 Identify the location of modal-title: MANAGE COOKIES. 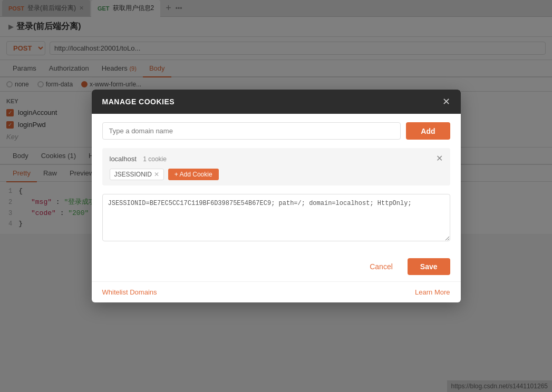
(139, 102).